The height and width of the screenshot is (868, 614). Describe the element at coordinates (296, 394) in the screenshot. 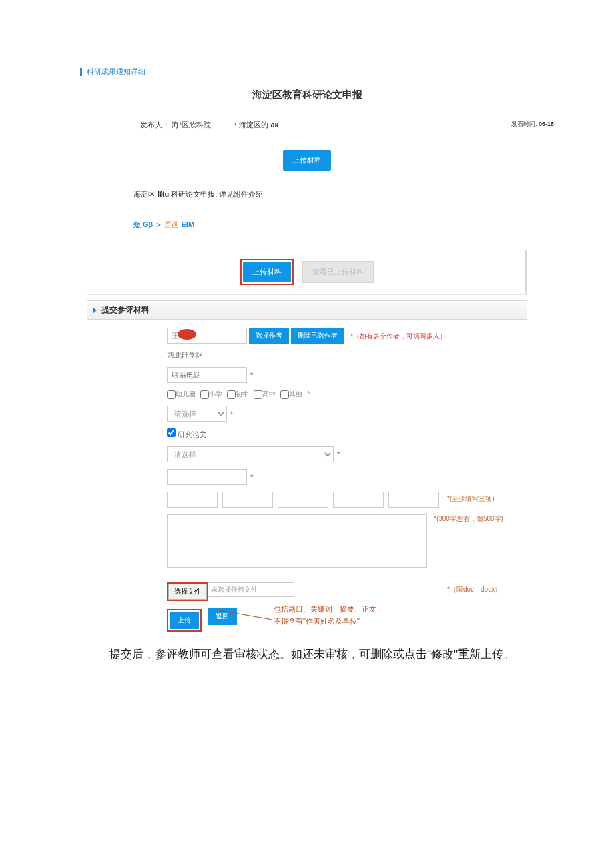

I see `grade-other-label: 其他` at that location.